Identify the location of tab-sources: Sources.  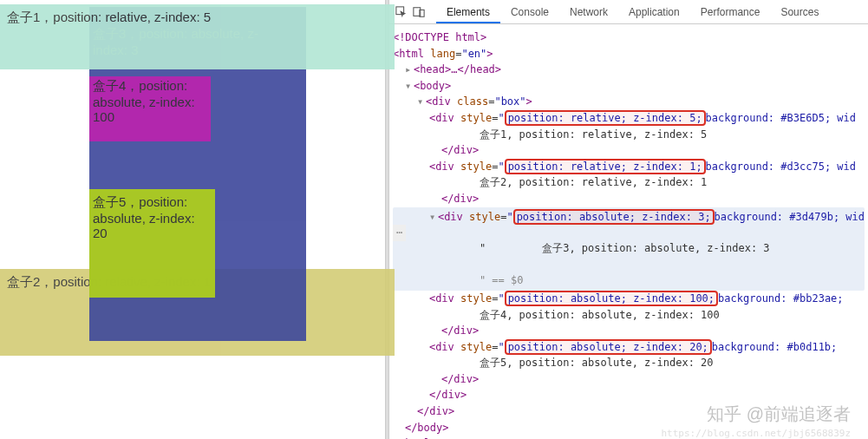
(799, 12).